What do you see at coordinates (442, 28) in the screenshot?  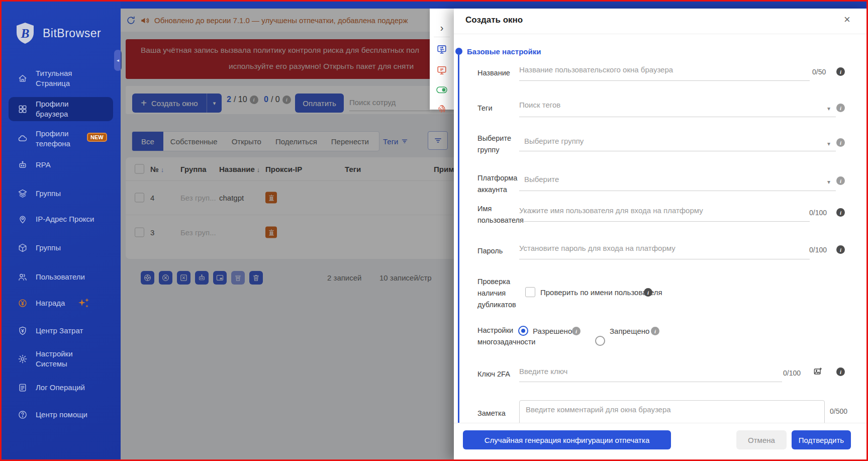 I see `chevron-right-icon: ›` at bounding box center [442, 28].